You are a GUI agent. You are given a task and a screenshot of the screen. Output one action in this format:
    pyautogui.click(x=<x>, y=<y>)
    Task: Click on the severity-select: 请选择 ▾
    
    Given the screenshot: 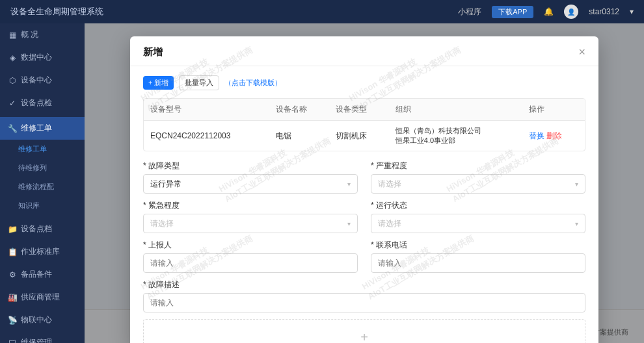 What is the action you would take?
    pyautogui.click(x=478, y=184)
    